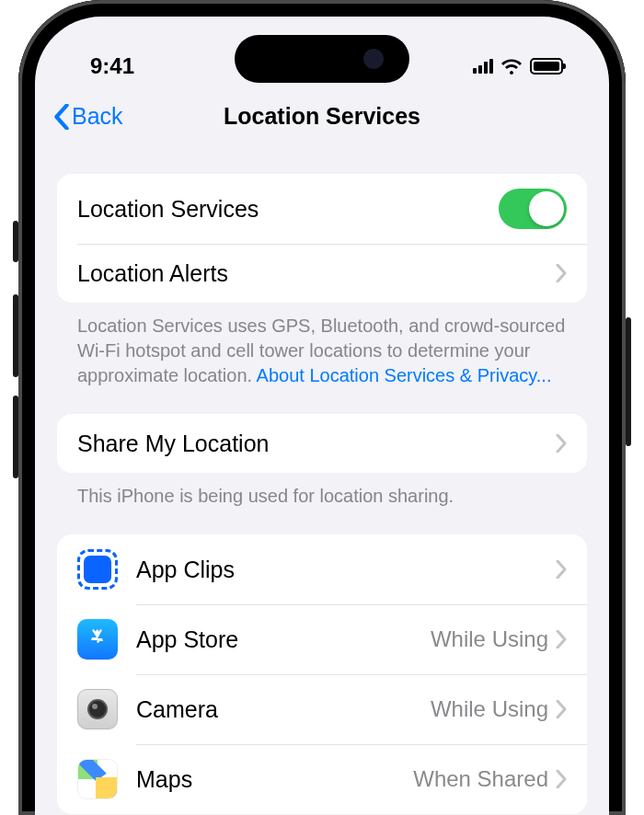 The image size is (644, 815). Describe the element at coordinates (483, 66) in the screenshot. I see `cellular-signal-icon` at that location.